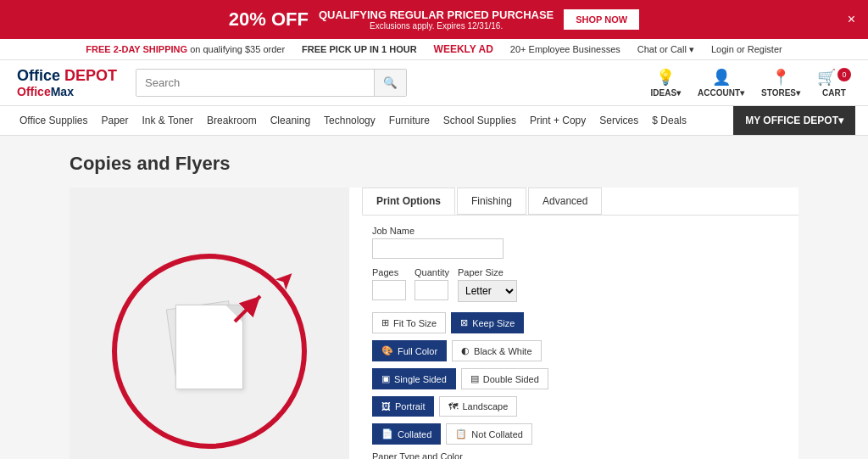 Image resolution: width=868 pixels, height=459 pixels. I want to click on paper-size-select: Letter Legal A4, so click(487, 291).